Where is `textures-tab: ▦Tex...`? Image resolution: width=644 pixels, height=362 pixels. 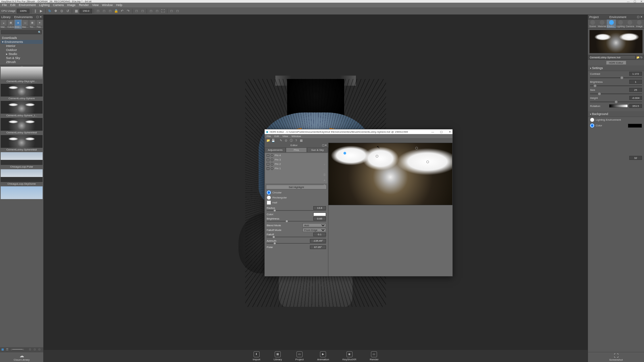 textures-tab: ▦Tex... is located at coordinates (33, 24).